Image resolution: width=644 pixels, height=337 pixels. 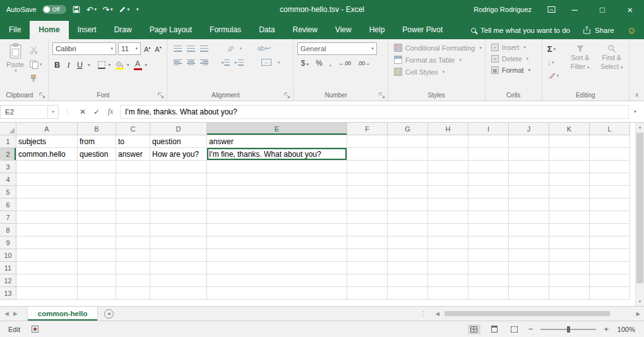 I want to click on alignment-dialog-launcher, so click(x=287, y=95).